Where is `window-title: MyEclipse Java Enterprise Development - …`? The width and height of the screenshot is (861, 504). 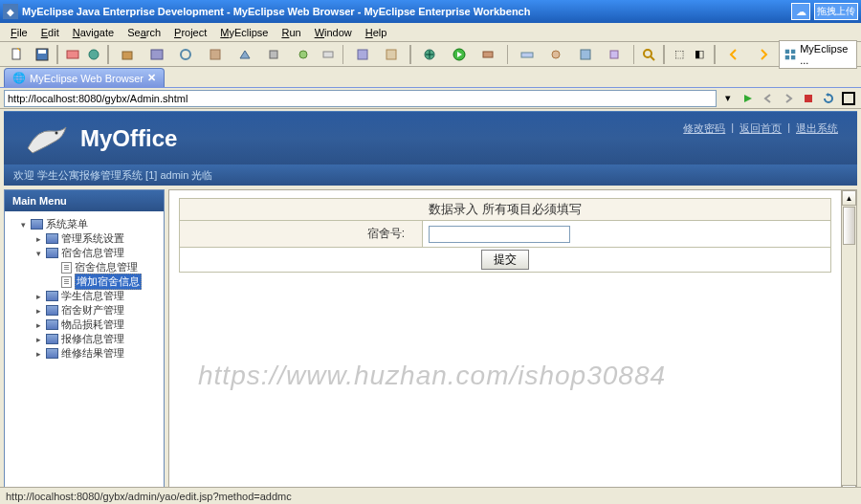
window-title: MyEclipse Java Enterprise Development - … is located at coordinates (407, 11).